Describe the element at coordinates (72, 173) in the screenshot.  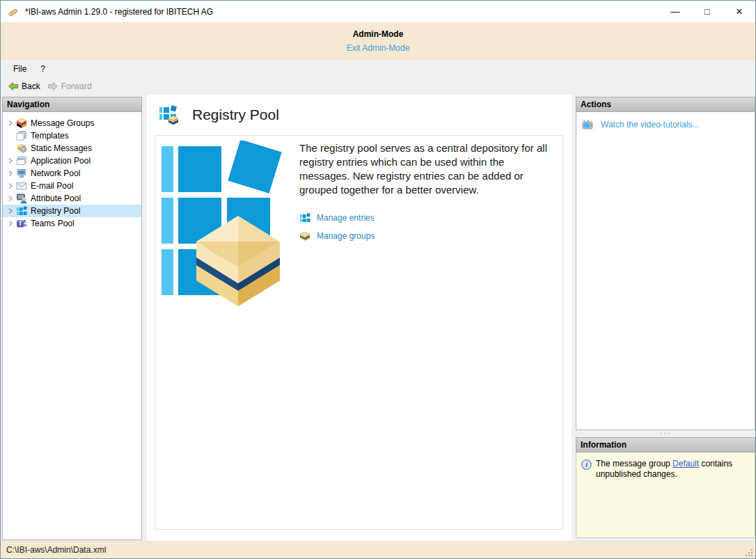
I see `nav-item-network-pool: Network Pool` at that location.